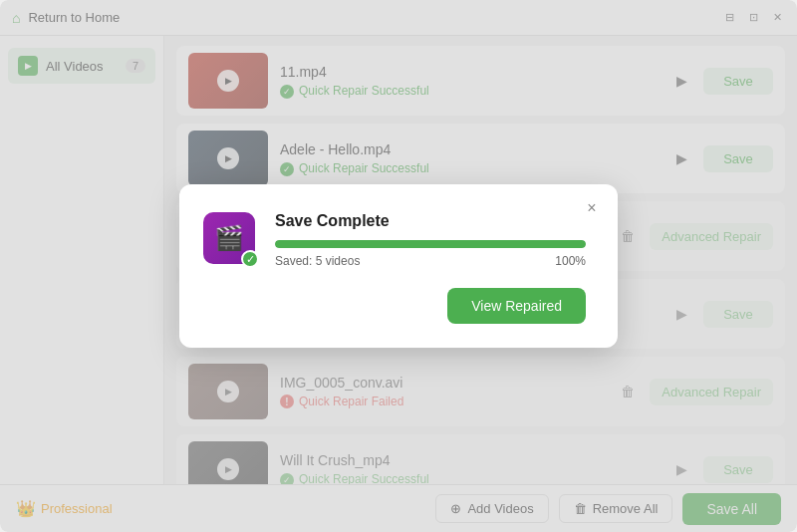  I want to click on progress-bar-fill, so click(430, 244).